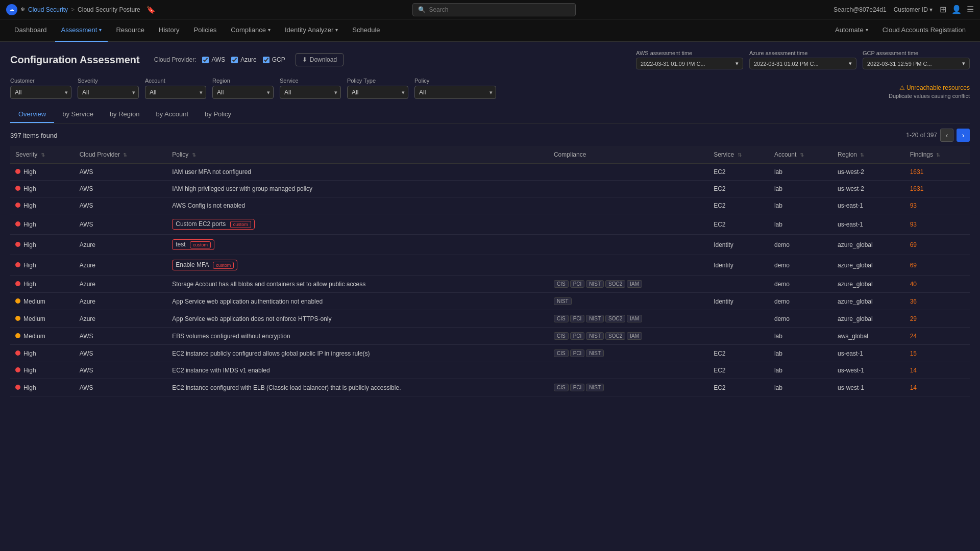 The height and width of the screenshot is (551, 980). What do you see at coordinates (490, 302) in the screenshot?
I see `table-row: MediumAzureApp Service web application a…` at bounding box center [490, 302].